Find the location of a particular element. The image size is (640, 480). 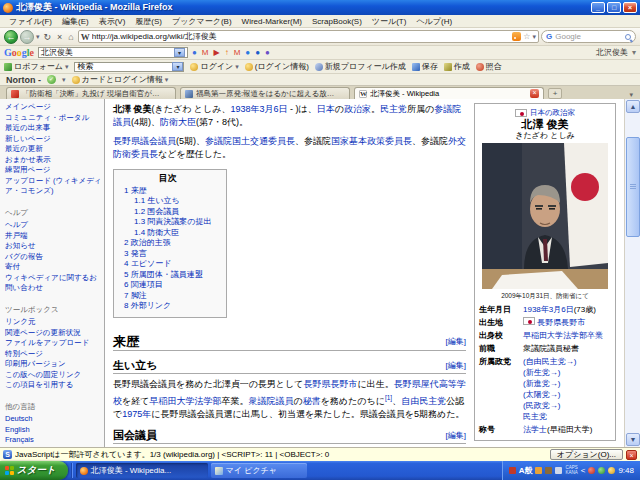

party-link: (太陽党→) is located at coordinates (567, 394).